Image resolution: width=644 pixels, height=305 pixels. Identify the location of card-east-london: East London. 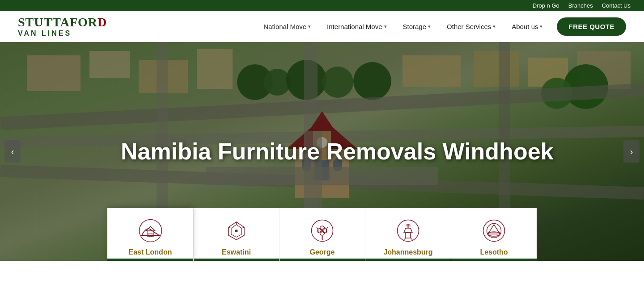
(150, 234).